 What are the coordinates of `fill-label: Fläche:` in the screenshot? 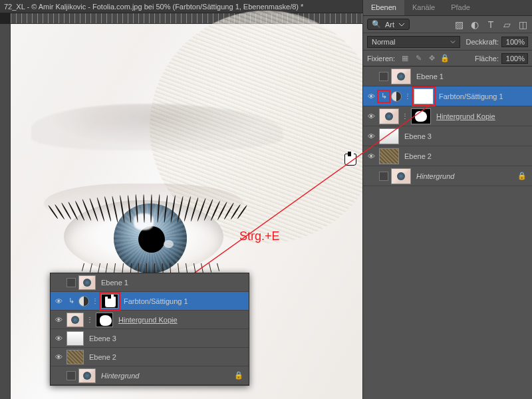 It's located at (487, 59).